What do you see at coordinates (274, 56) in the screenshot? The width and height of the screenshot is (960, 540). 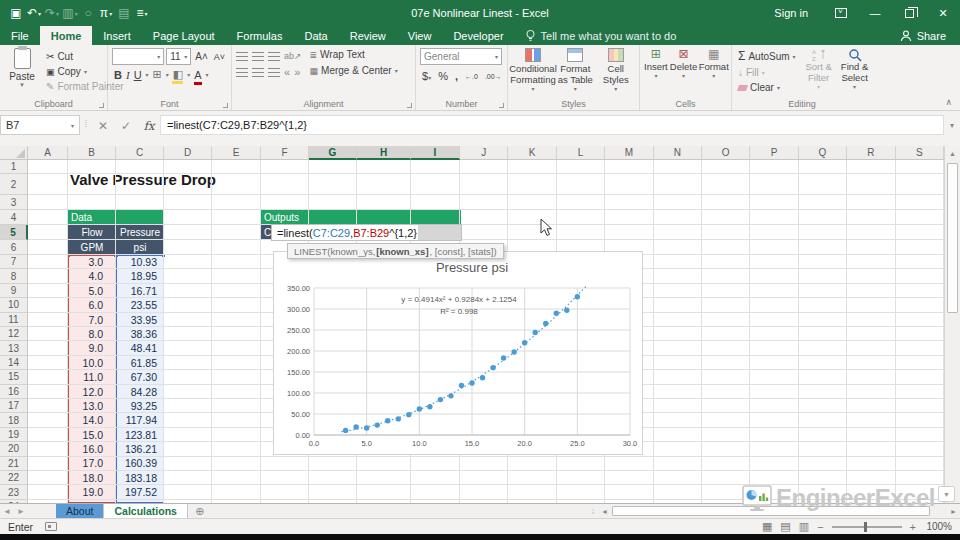 I see `bottom-align-icon` at bounding box center [274, 56].